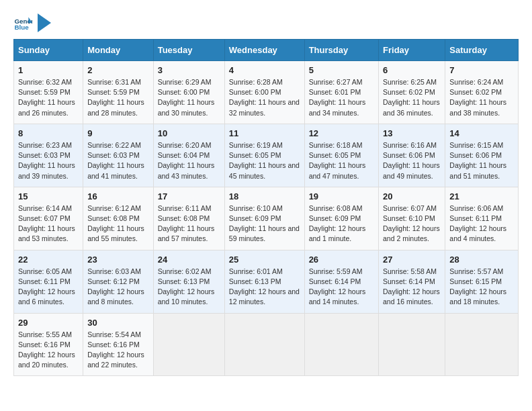 This screenshot has height=411, width=532. Describe the element at coordinates (412, 155) in the screenshot. I see `calendar-cell: 13 Sunrise: 6:16 AMSunset: 6:06 PMDaylig…` at that location.